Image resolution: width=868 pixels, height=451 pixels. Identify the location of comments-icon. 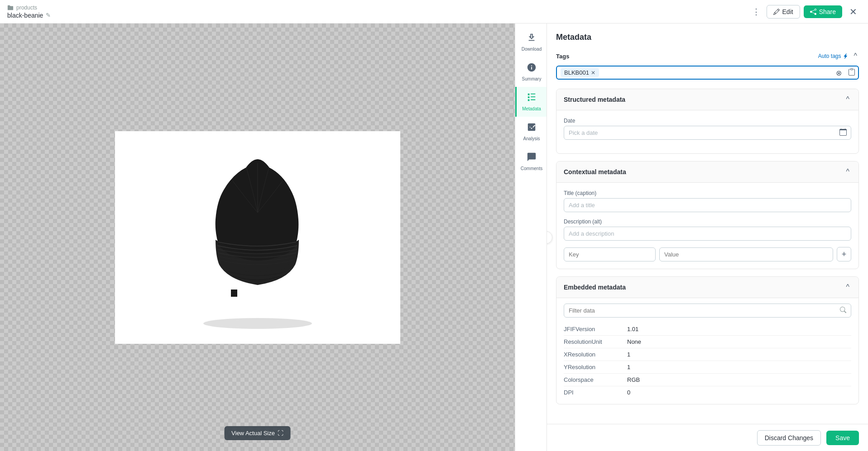
(532, 158).